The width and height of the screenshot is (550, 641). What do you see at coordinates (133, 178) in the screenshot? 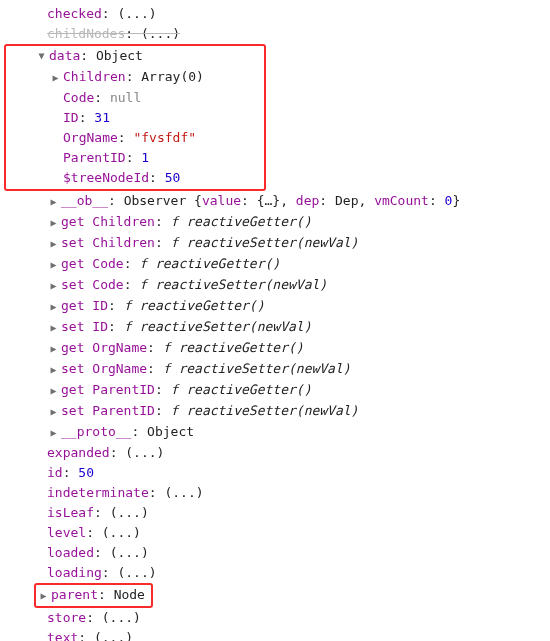
I see `prop-row: $treeNodeId : 50` at bounding box center [133, 178].